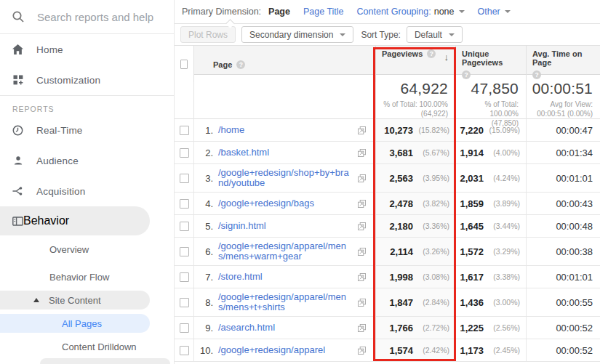  I want to click on secondary-dimension-label: Secondary dimension, so click(291, 35).